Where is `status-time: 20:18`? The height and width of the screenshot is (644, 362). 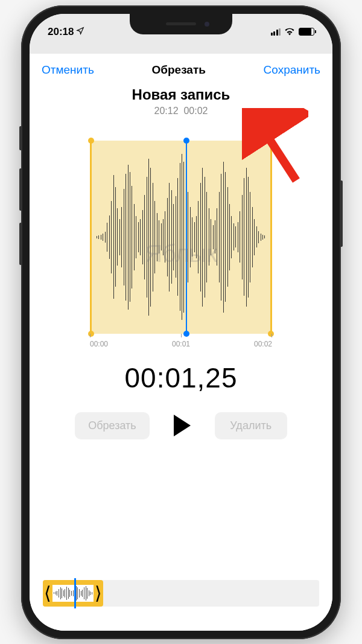
status-time: 20:18 is located at coordinates (60, 32).